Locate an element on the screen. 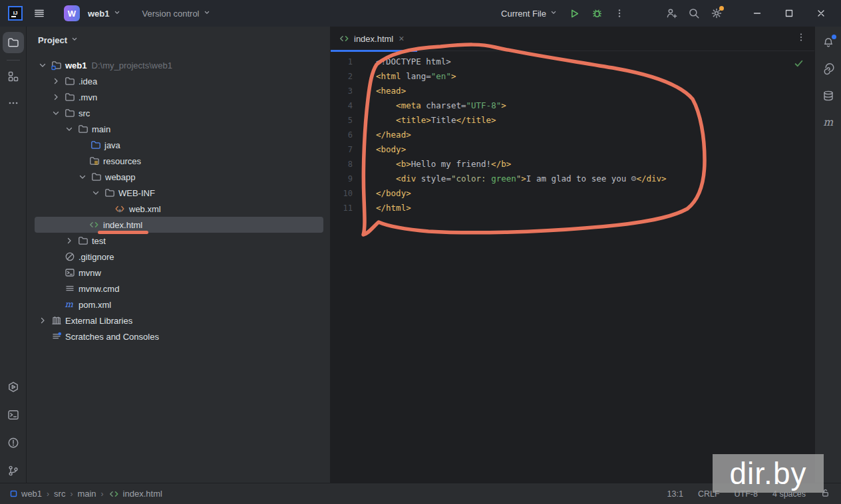  tab-index-html: index.html × is located at coordinates (371, 39).